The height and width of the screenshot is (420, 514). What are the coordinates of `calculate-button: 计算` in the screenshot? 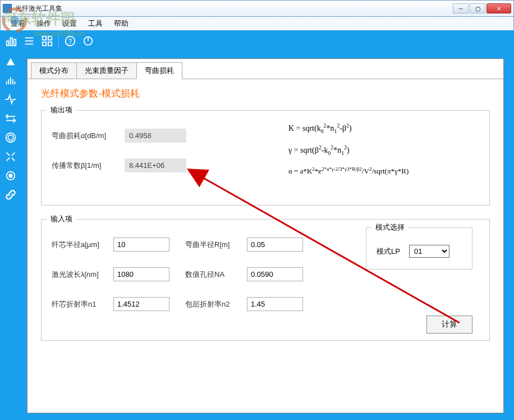 It's located at (449, 325).